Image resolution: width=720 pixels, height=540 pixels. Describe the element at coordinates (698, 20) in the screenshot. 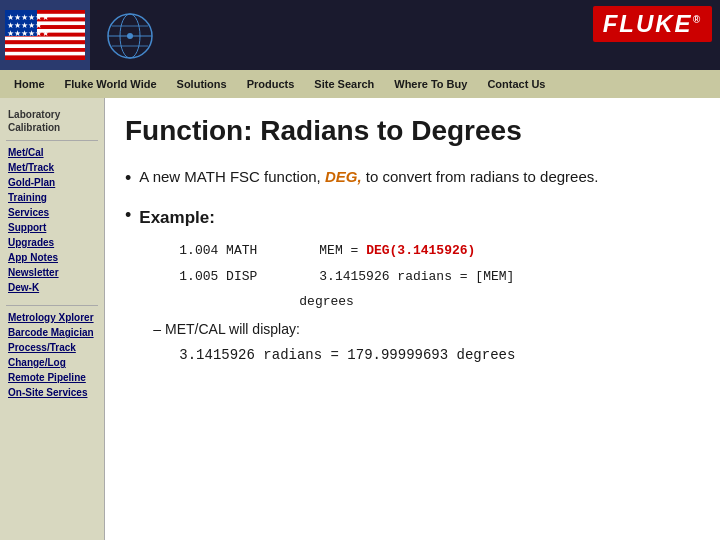

I see `logo-registered: ®` at that location.